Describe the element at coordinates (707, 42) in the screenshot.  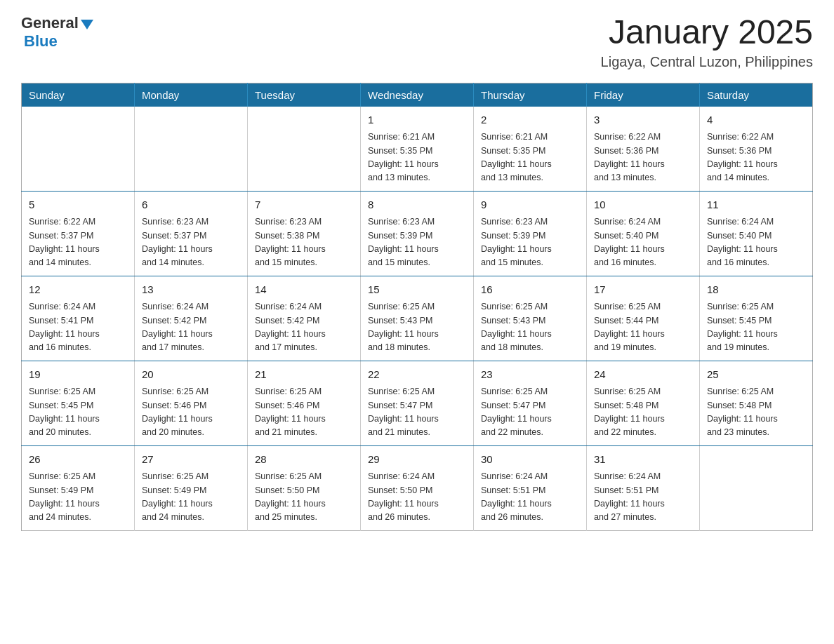
I see `header-right: January 2025 Ligaya, Central Luzon, Phil…` at that location.